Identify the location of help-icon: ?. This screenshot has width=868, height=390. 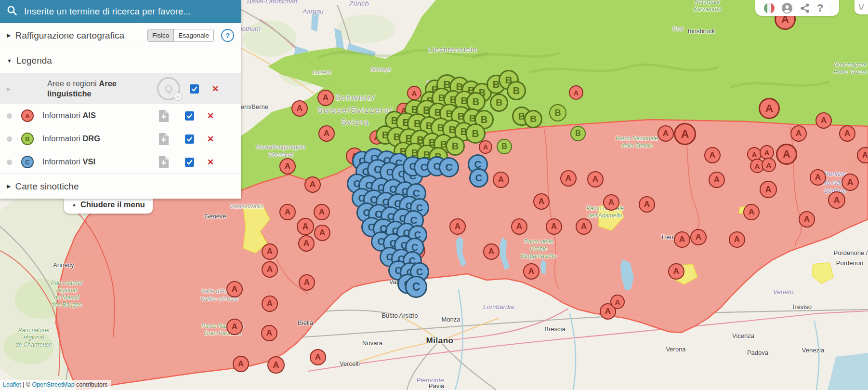
(820, 8).